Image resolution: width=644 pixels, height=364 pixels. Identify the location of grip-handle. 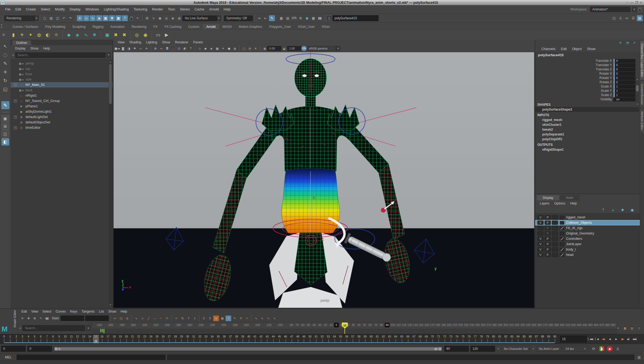
(3, 18).